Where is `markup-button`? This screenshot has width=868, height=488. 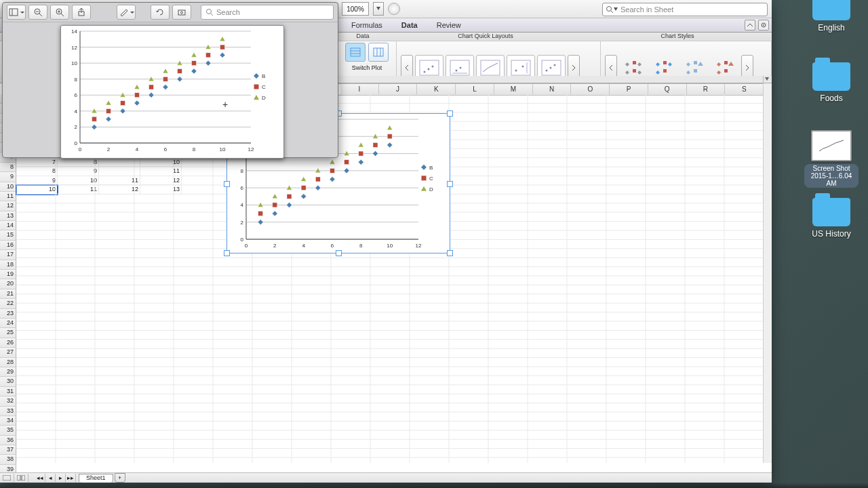
markup-button is located at coordinates (182, 12).